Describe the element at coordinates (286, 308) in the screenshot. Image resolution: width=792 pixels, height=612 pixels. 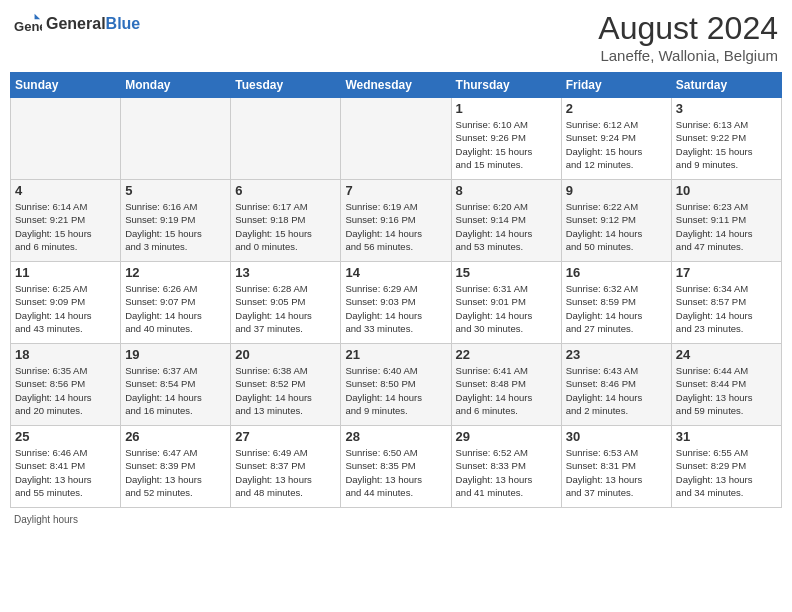
I see `day-info: Sunrise: 6:28 AM Sunset: 9:05 PM Dayligh…` at that location.